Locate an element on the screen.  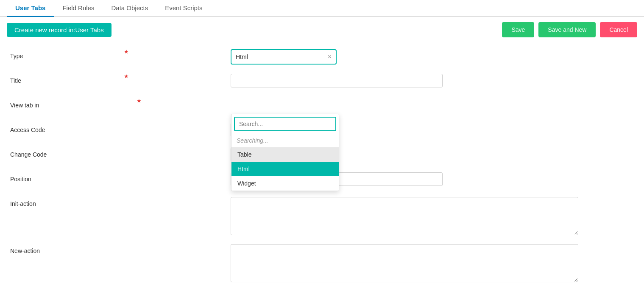
dropdown-search-input is located at coordinates (285, 124).